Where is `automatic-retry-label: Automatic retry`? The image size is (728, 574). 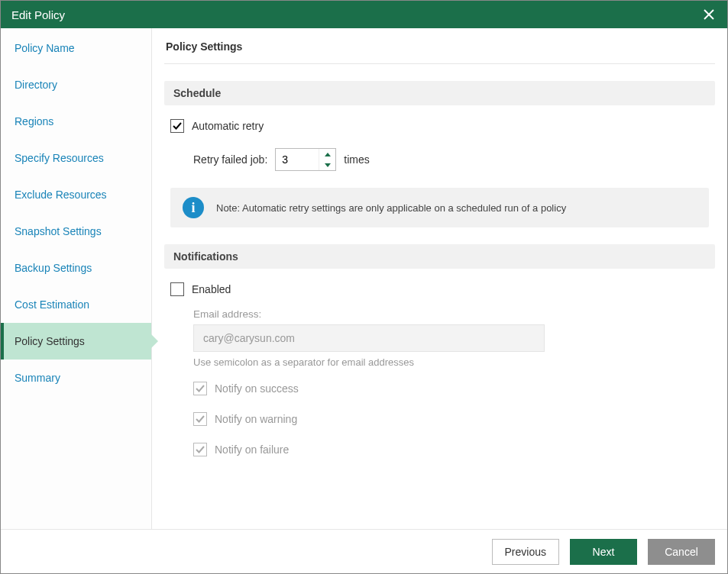 automatic-retry-label: Automatic retry is located at coordinates (228, 126).